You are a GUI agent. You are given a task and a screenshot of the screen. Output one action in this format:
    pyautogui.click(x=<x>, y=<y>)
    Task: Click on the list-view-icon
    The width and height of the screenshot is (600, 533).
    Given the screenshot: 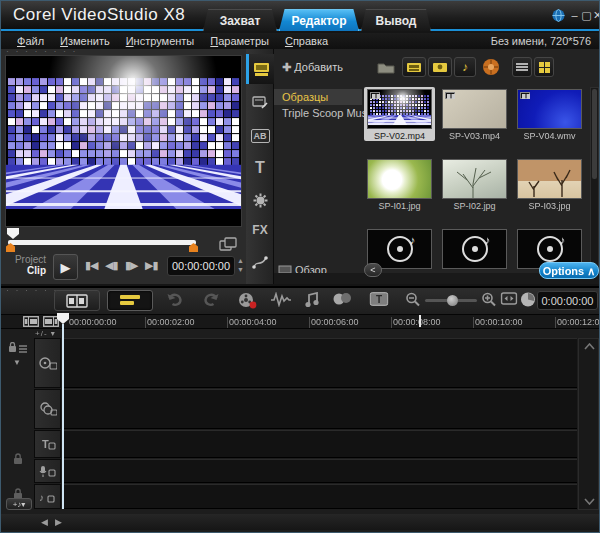 What is the action you would take?
    pyautogui.click(x=522, y=67)
    